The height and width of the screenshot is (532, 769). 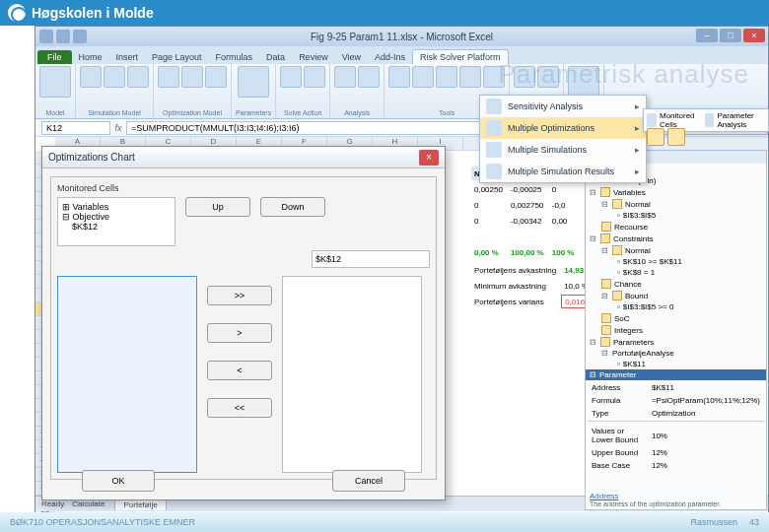 What do you see at coordinates (390, 57) in the screenshot?
I see `tab-addins: Add-Ins` at bounding box center [390, 57].